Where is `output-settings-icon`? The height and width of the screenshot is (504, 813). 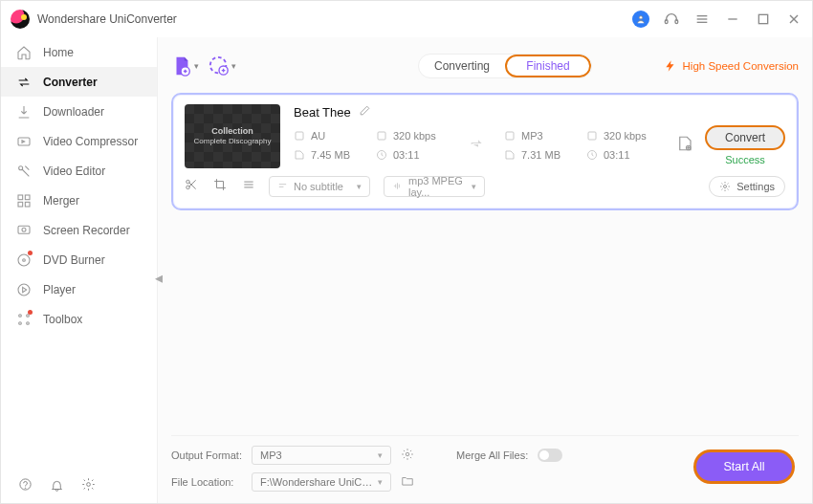
output-settings-icon is located at coordinates (685, 145).